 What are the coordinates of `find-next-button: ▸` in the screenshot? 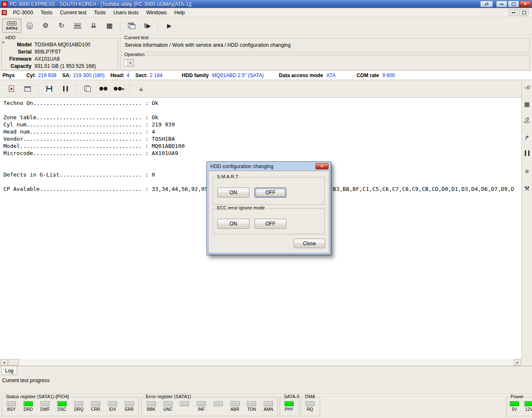 It's located at (119, 89).